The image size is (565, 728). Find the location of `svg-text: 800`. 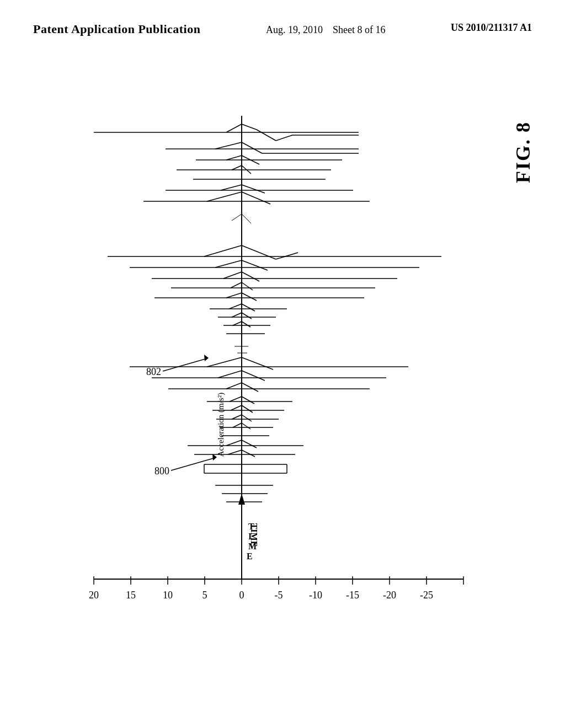

svg-text: 800 is located at coordinates (162, 471).